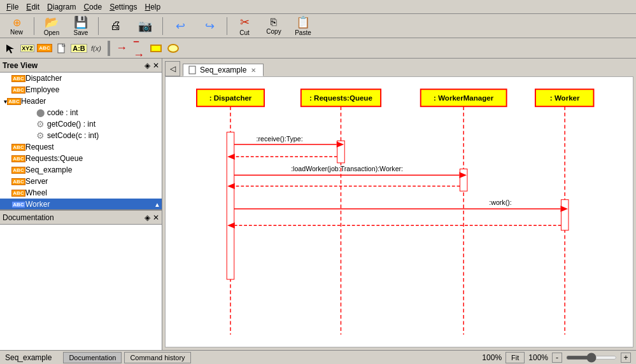 This screenshot has width=636, height=364. I want to click on canvas-tab-label: Seq_example, so click(223, 70).